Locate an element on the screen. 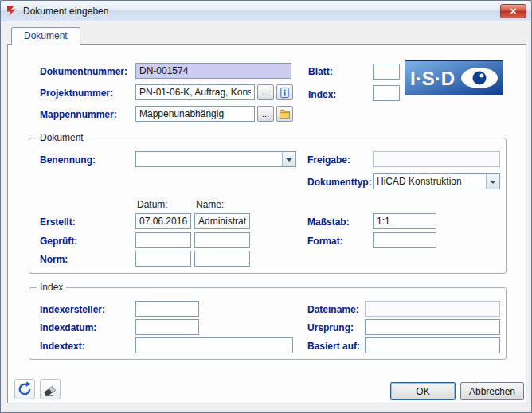 The image size is (532, 413). massstab-label: Maßstab: is located at coordinates (328, 222).